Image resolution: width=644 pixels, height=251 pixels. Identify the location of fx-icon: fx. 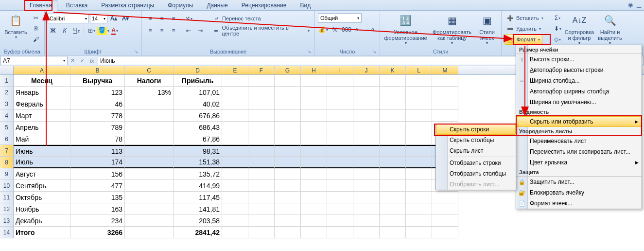
(92, 61).